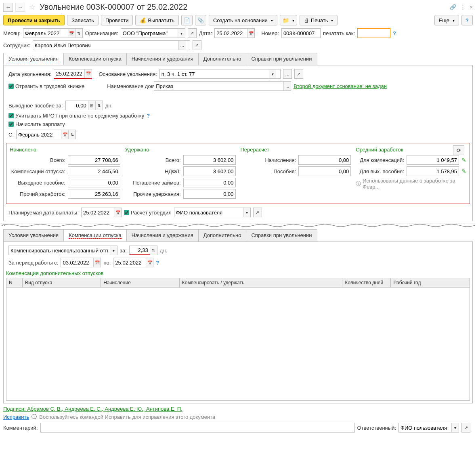 The width and height of the screenshot is (476, 462). Describe the element at coordinates (153, 33) in the screenshot. I see `org-input: ▾` at that location.